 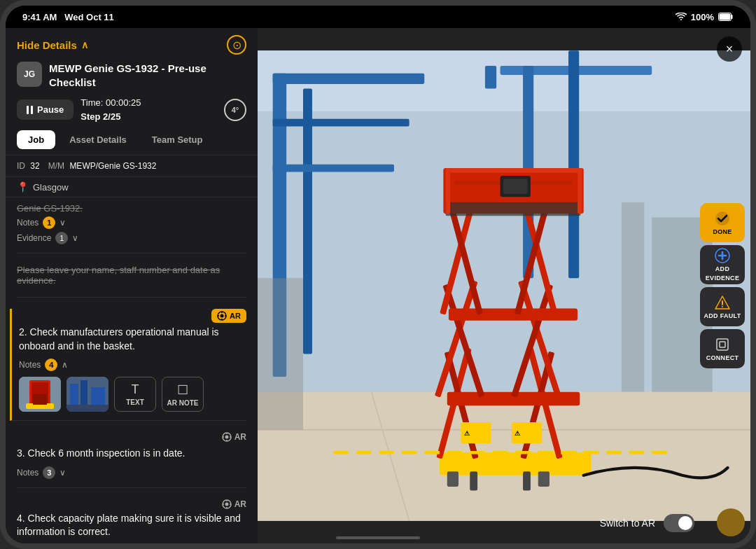 I want to click on status-right: 100%, so click(x=704, y=17).